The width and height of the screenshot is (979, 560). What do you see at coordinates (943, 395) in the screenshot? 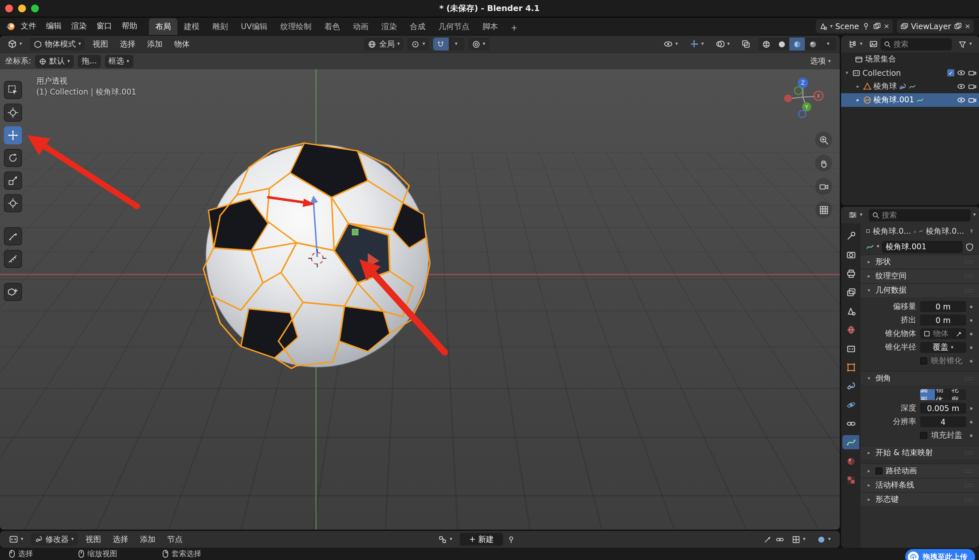
I see `bevel-object-button: 物体` at bounding box center [943, 395].